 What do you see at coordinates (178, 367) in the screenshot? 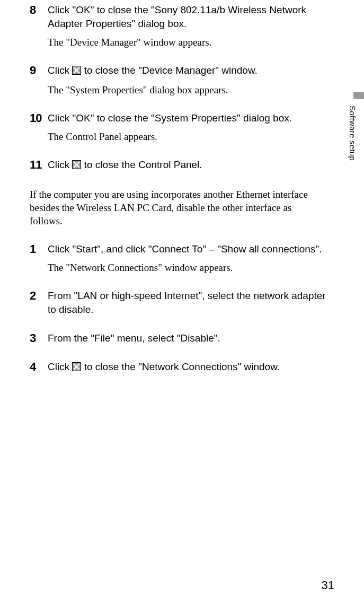
I see `step-head: 4Click to close the "Network Connections…` at bounding box center [178, 367].